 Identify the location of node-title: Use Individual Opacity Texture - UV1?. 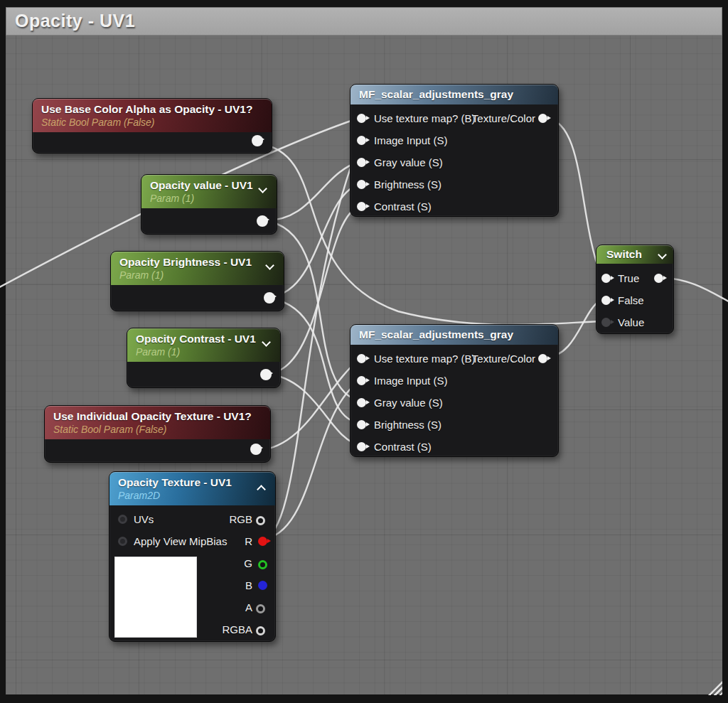
(158, 417).